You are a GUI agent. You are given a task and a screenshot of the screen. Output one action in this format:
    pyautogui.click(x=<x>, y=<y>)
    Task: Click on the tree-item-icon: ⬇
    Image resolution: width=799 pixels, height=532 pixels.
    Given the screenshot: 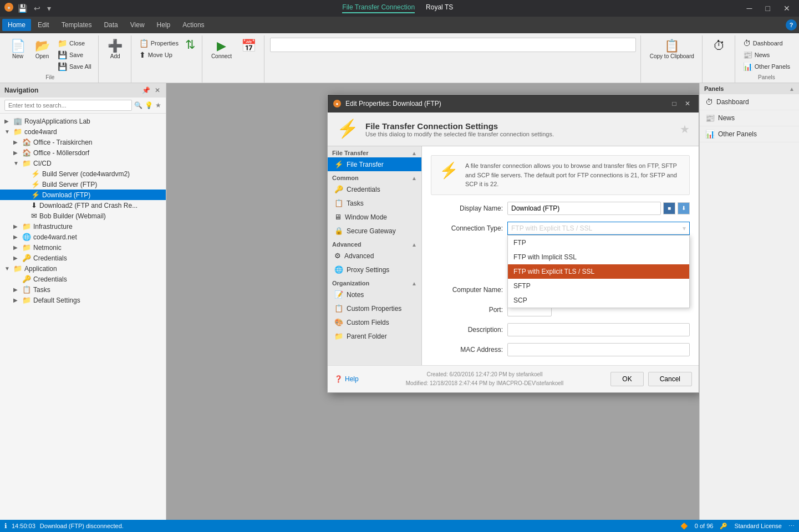 What is the action you would take?
    pyautogui.click(x=34, y=205)
    